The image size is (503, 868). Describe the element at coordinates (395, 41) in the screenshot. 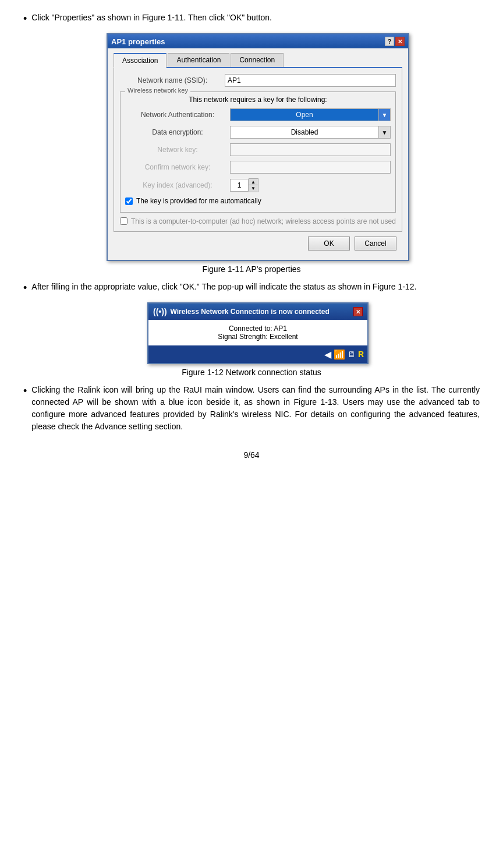

I see `title-buttons: ? ✕` at that location.